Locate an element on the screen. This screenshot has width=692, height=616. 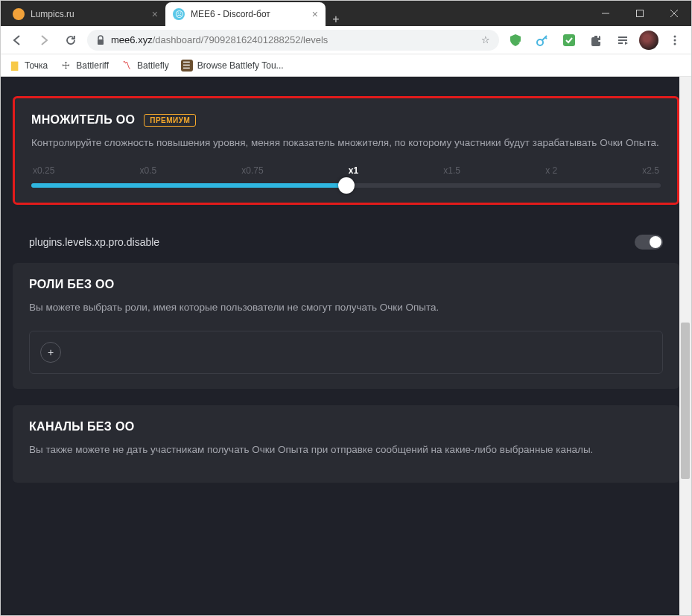
bookmark-battleriff: ☩ Battleriff is located at coordinates (84, 66).